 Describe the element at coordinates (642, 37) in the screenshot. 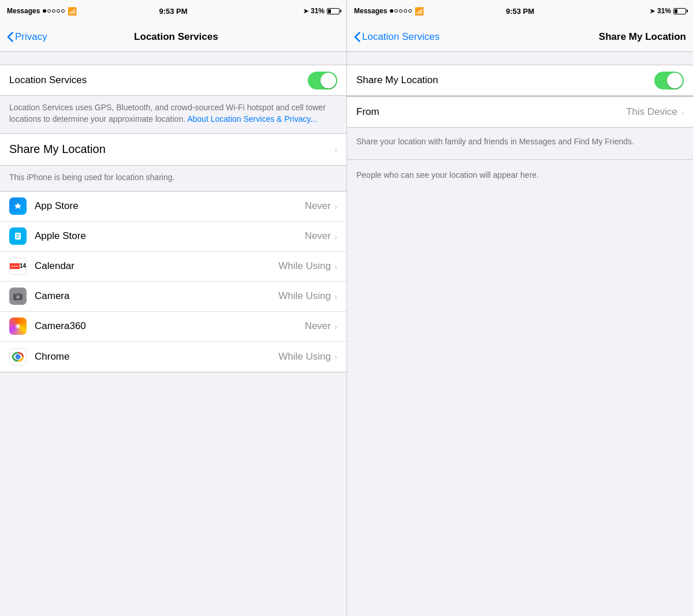

I see `nav-title-right: Share My Location` at that location.